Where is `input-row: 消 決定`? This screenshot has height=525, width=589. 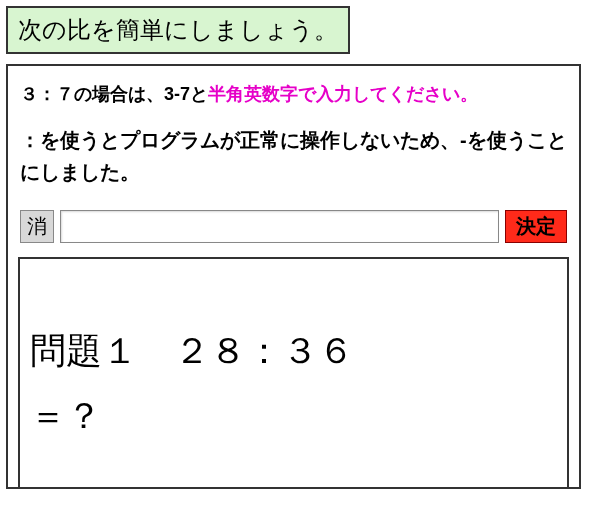
input-row: 消 決定 is located at coordinates (294, 226).